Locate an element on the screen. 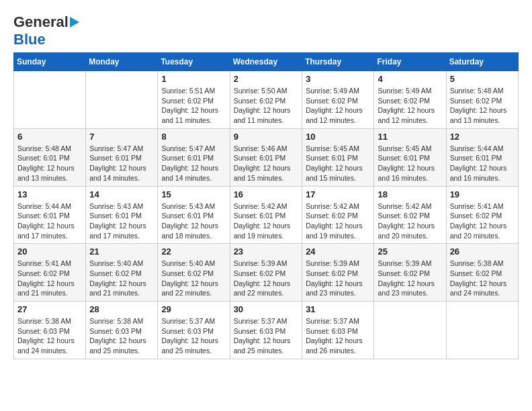 The height and width of the screenshot is (411, 532). calendar-week-row: 1Sunrise: 5:51 AMSunset: 6:02 PMDaylight… is located at coordinates (266, 100).